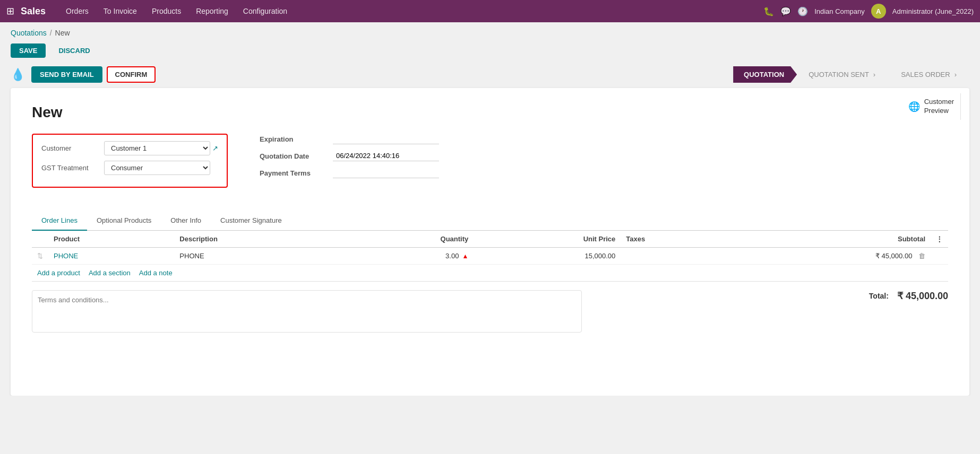 This screenshot has height=454, width=980. What do you see at coordinates (216, 149) in the screenshot?
I see `external-link-icon: ↗` at bounding box center [216, 149].